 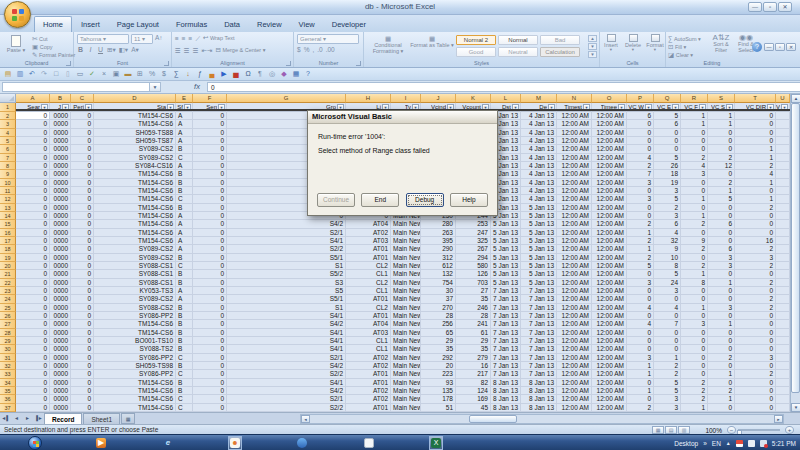 What do you see at coordinates (219, 38) in the screenshot?
I see `wrap-text-button: ↩ Wrap Text` at bounding box center [219, 38].